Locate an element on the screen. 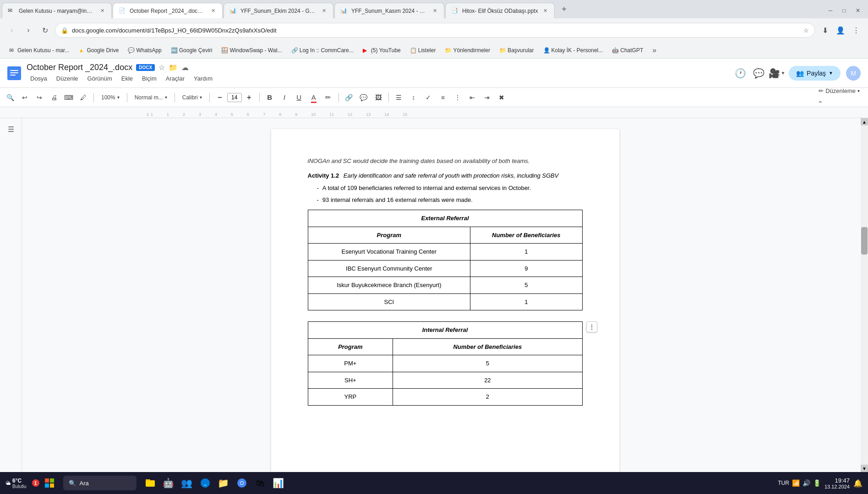 This screenshot has width=868, height=494. italic-button: I is located at coordinates (284, 98).